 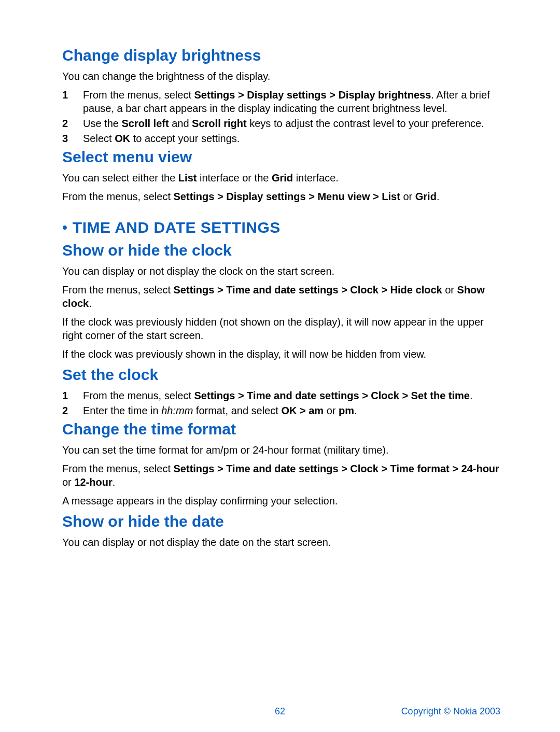 I want to click on heading-change-display-brightness: Change display brightness, so click(x=283, y=55).